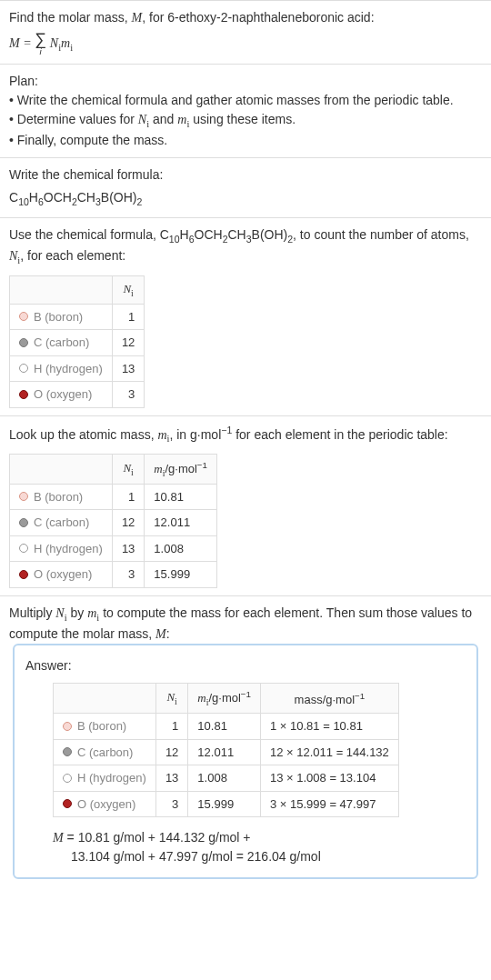 The image size is (491, 980). I want to click on table-row: O (oxygen)315.999, so click(114, 575).